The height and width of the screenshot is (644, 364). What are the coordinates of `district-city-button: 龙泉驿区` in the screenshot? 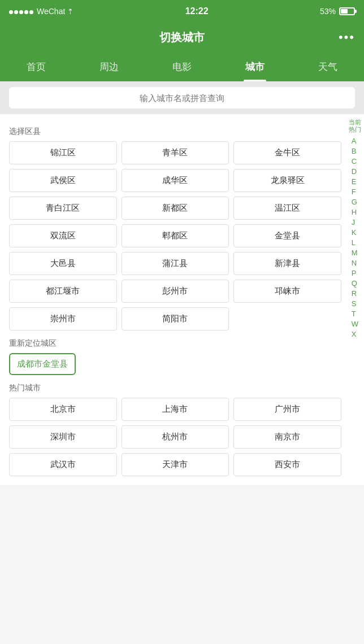 It's located at (287, 181).